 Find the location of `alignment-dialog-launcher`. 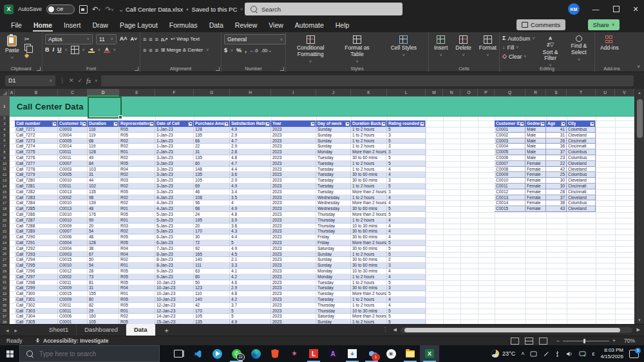

alignment-dialog-launcher is located at coordinates (218, 69).